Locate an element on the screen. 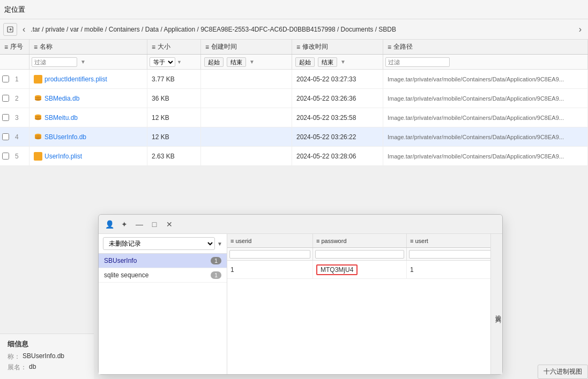  row1-file-link: productIdentifiers.plist is located at coordinates (76, 79).